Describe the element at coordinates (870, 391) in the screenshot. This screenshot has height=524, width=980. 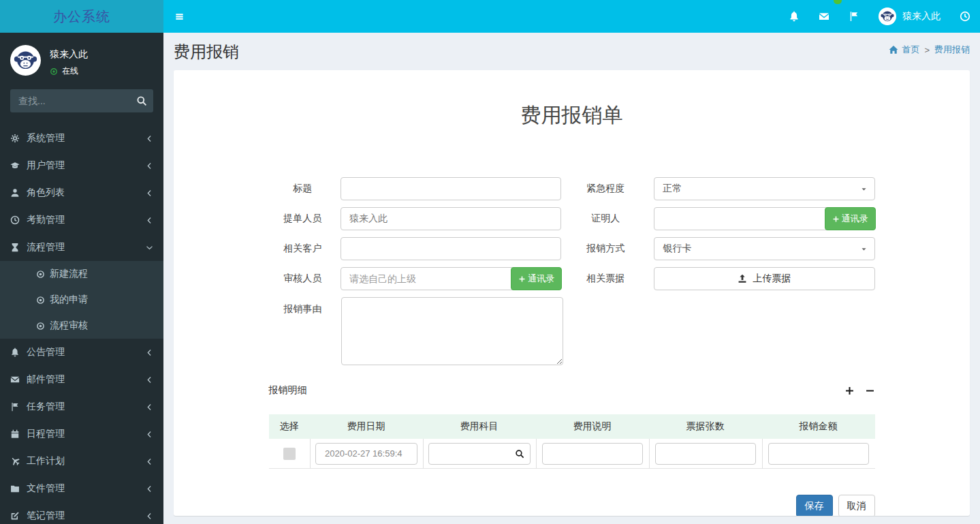
I see `remove-row-button` at that location.